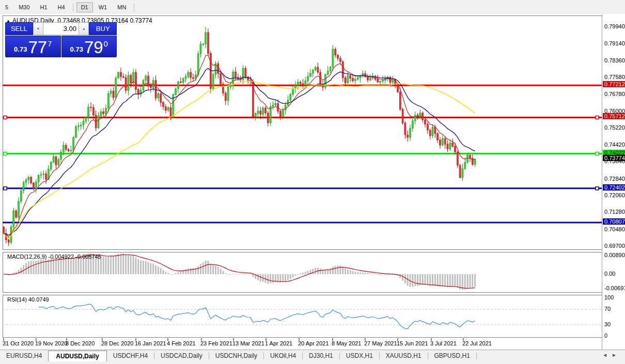 The height and width of the screenshot is (364, 625). Describe the element at coordinates (19, 29) in the screenshot. I see `sell-button: SELL` at that location.